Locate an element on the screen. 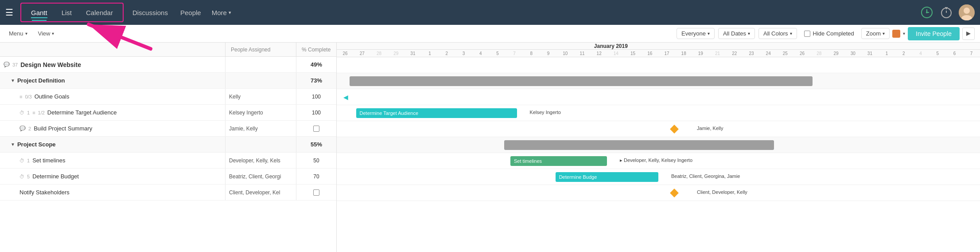  complete-checkbox is located at coordinates (316, 129).